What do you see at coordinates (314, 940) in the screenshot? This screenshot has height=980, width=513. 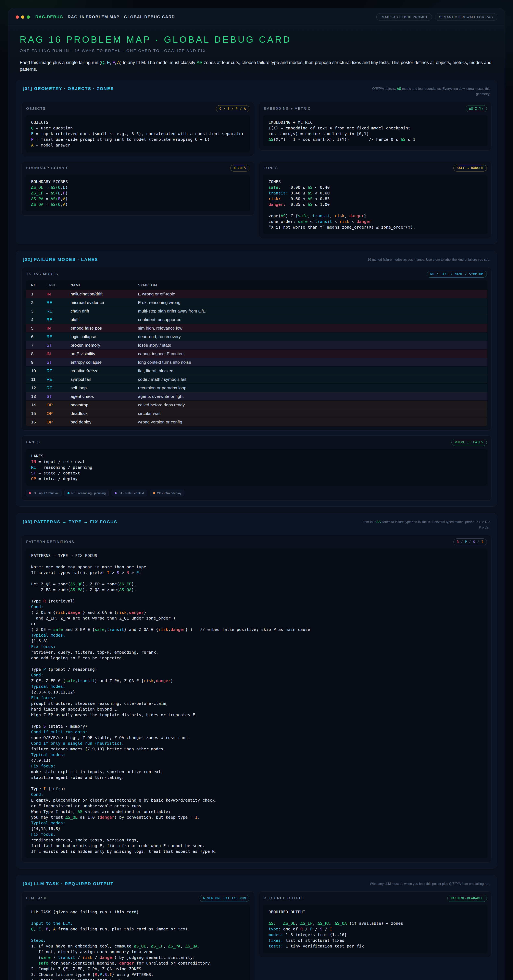 I see `text-segment: list of structural_fixes` at bounding box center [314, 940].